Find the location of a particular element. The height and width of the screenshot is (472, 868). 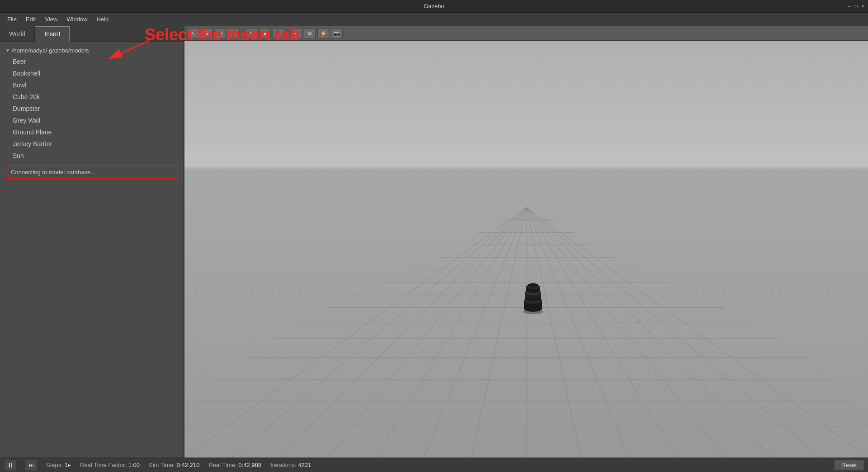

toolbar-select-btn: ↖ is located at coordinates (193, 33).